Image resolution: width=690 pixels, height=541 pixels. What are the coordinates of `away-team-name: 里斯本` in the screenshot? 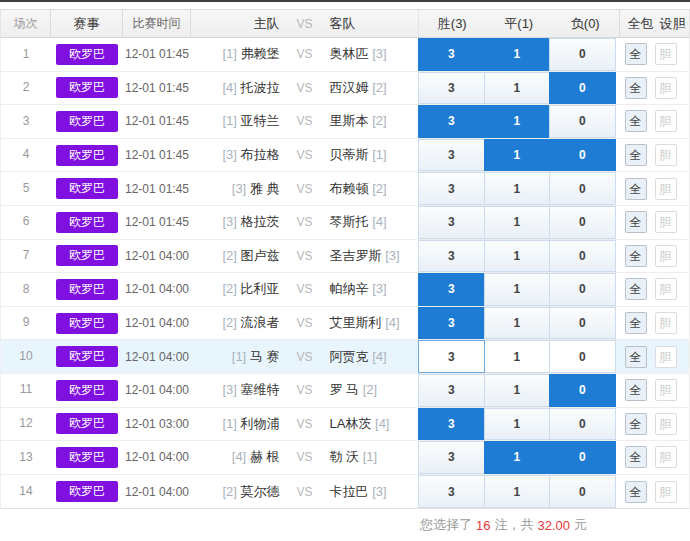 It's located at (350, 120).